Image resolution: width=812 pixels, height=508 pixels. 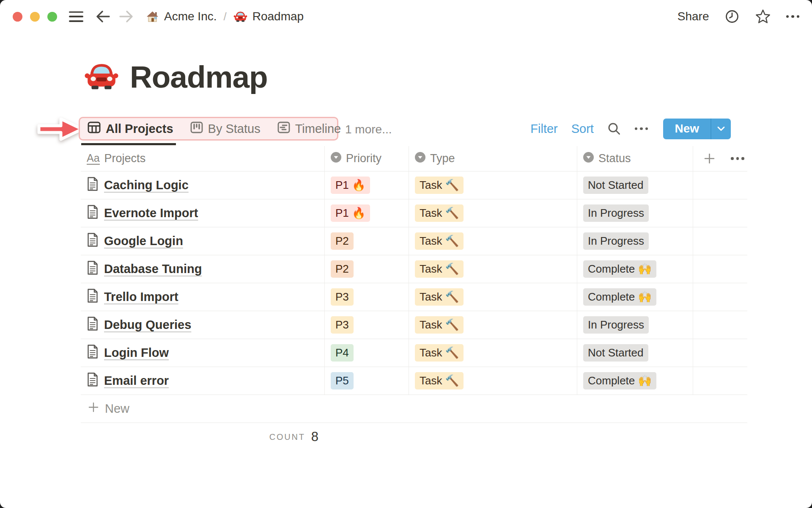 I want to click on updates-clock-icon, so click(x=732, y=17).